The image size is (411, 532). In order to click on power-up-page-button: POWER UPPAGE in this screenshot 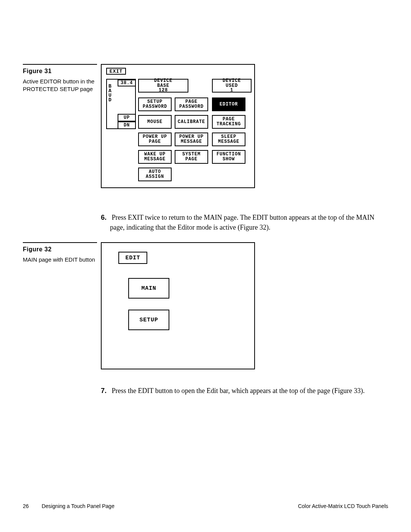, I will do `click(155, 139)`.